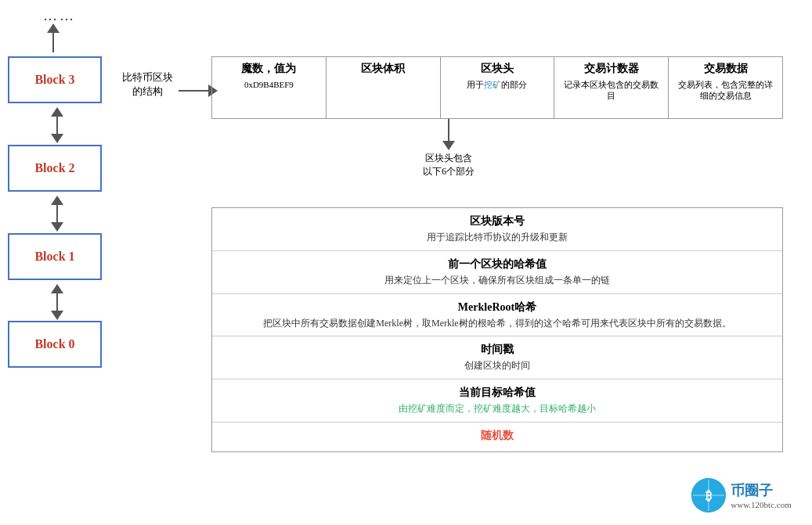 This screenshot has width=812, height=525. Describe the element at coordinates (742, 495) in the screenshot. I see `watermark-logo: ₿ 币圈子 www.120btc.com` at that location.